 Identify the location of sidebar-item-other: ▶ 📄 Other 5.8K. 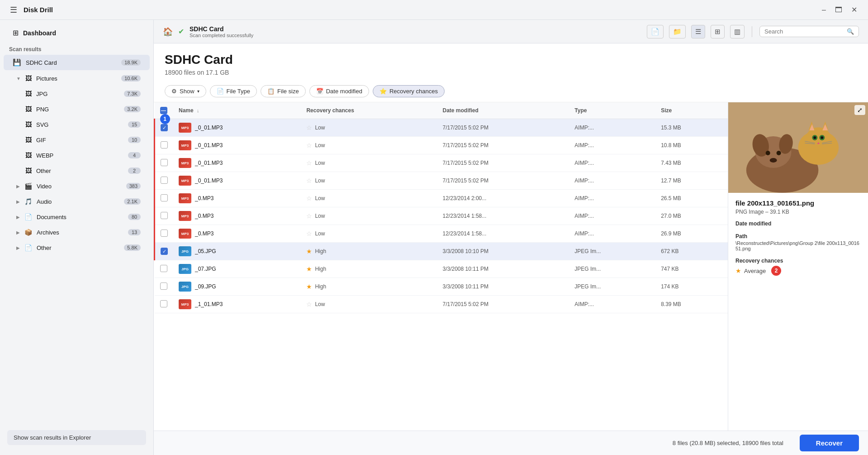
(77, 248).